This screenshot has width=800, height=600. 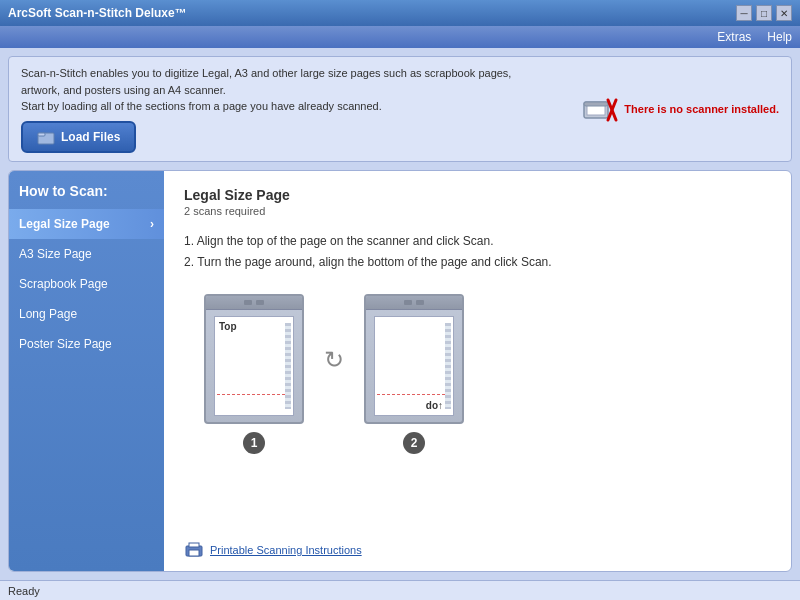 What do you see at coordinates (478, 211) in the screenshot?
I see `scans-required: 2 scans required` at bounding box center [478, 211].